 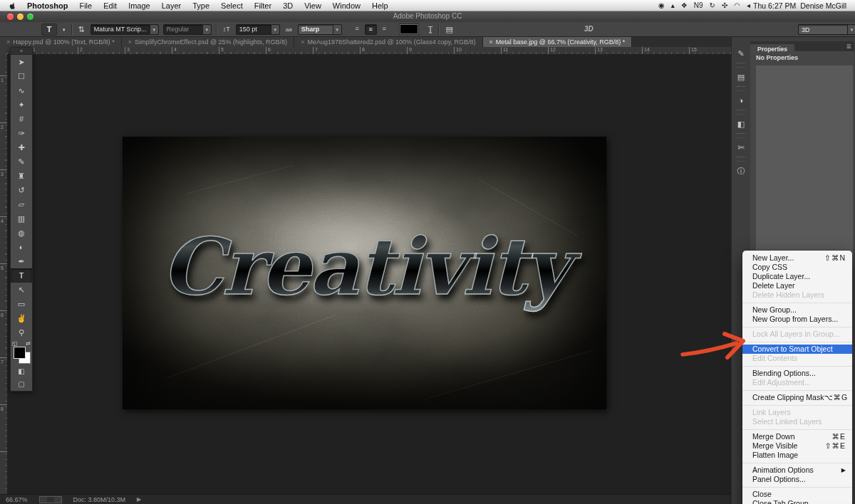 I want to click on context-menu-item-close-tab-group: Close Tab Group, so click(x=797, y=501).